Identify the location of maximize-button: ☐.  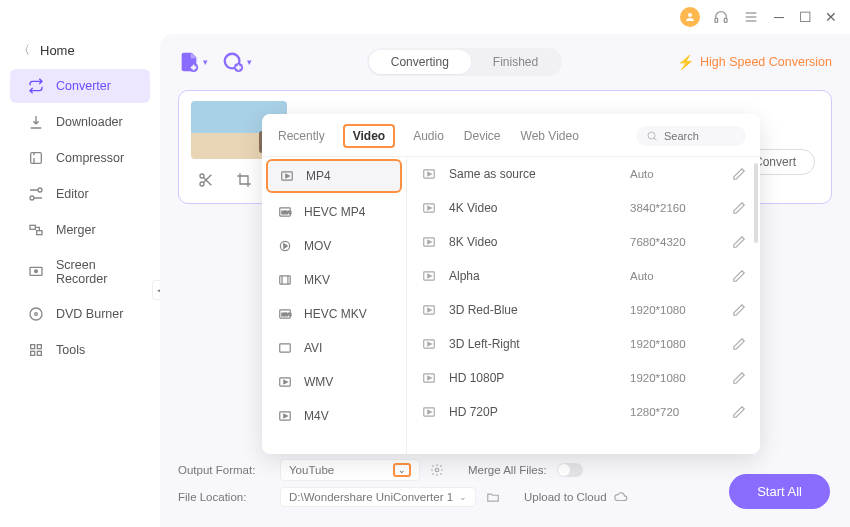
(805, 17).